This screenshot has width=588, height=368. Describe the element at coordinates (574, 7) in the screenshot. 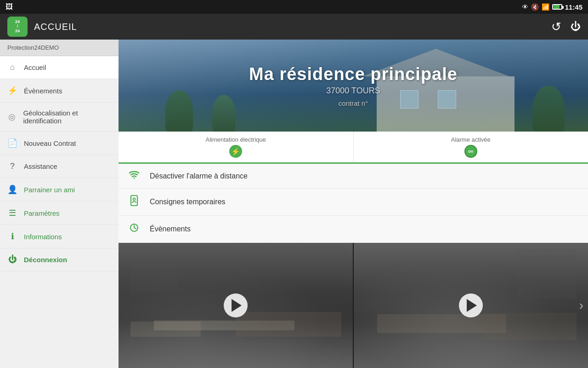

I see `status-time: 11:45` at that location.